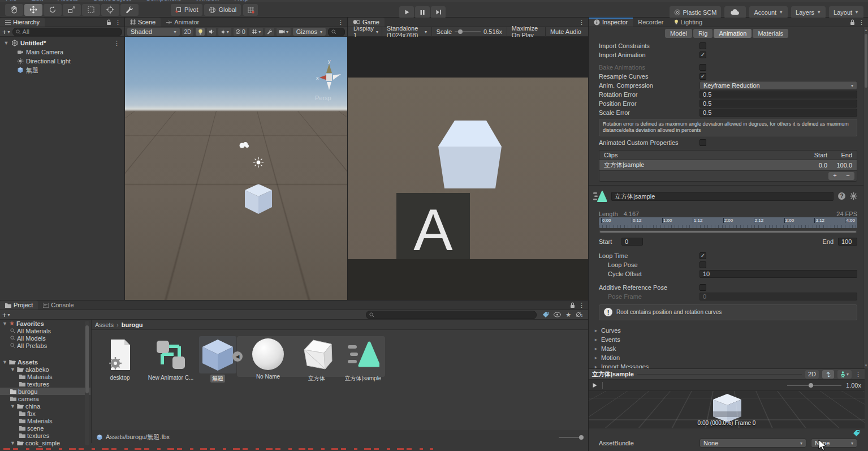  Describe the element at coordinates (363, 360) in the screenshot. I see `asset-rippoutai-sample-clip: 立方体|sample` at that location.